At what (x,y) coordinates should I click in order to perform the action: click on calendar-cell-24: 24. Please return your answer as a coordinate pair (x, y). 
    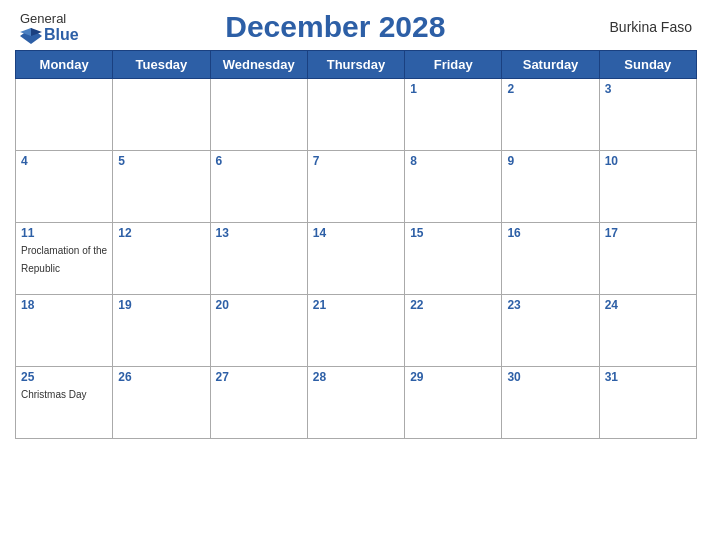
    Looking at the image, I should click on (648, 331).